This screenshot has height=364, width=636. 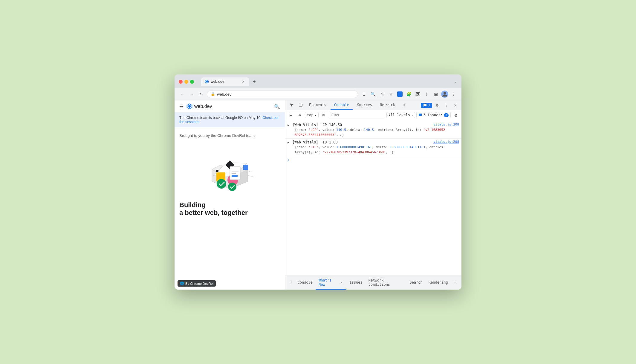 What do you see at coordinates (192, 82) in the screenshot?
I see `maximize-window-button` at bounding box center [192, 82].